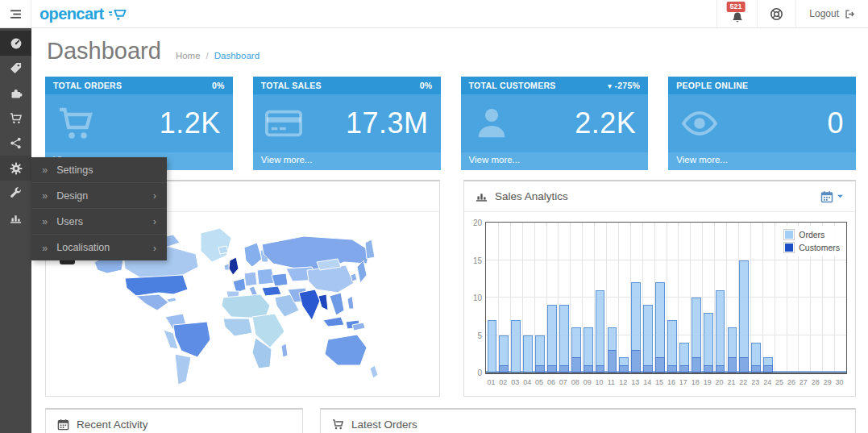  What do you see at coordinates (554, 123) in the screenshot?
I see `tile-total-customers: TOTAL CUSTOMERS-275% 2.2K View more...` at bounding box center [554, 123].